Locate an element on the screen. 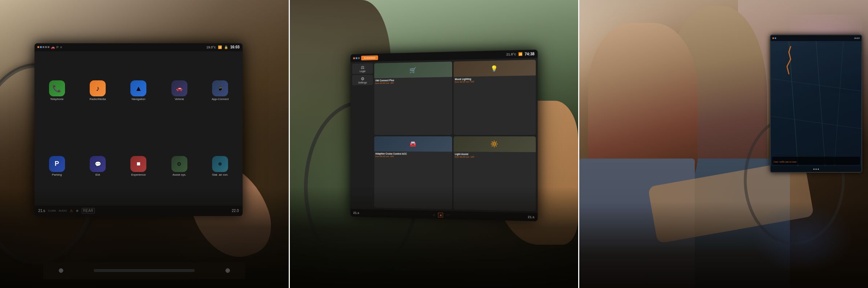 This screenshot has height=288, width=868. parking-icon-bg: P is located at coordinates (57, 164).